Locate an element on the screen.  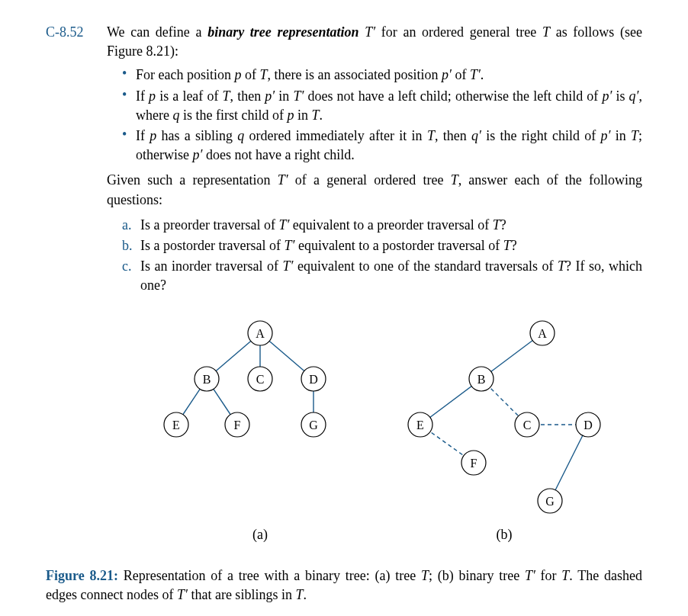
question-a: a. Is a preorder traversal of T′ equival… is located at coordinates (382, 226).